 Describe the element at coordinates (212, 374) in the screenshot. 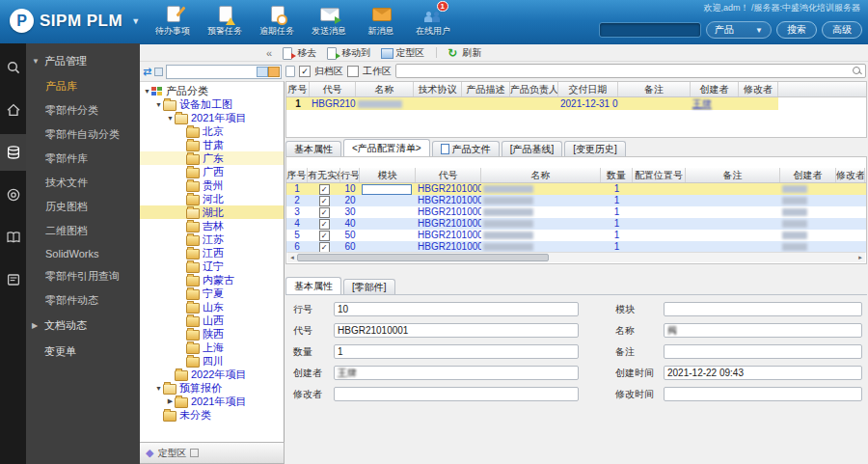

I see `tree-node: 2022年项目` at that location.